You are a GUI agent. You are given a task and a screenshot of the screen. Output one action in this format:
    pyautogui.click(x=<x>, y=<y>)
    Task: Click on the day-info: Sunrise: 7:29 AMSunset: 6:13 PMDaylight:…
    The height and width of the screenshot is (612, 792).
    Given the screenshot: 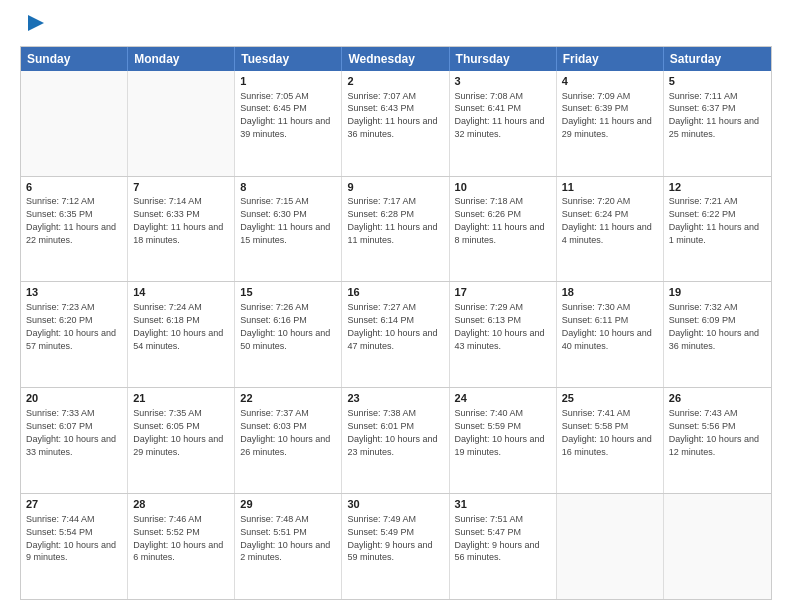 What is the action you would take?
    pyautogui.click(x=500, y=326)
    